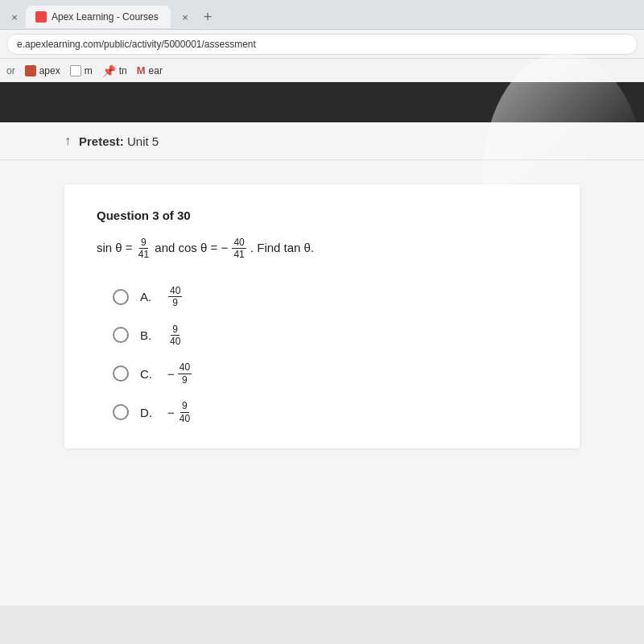 The width and height of the screenshot is (644, 644). Describe the element at coordinates (143, 254) in the screenshot. I see `sin-denominator: 41` at that location.